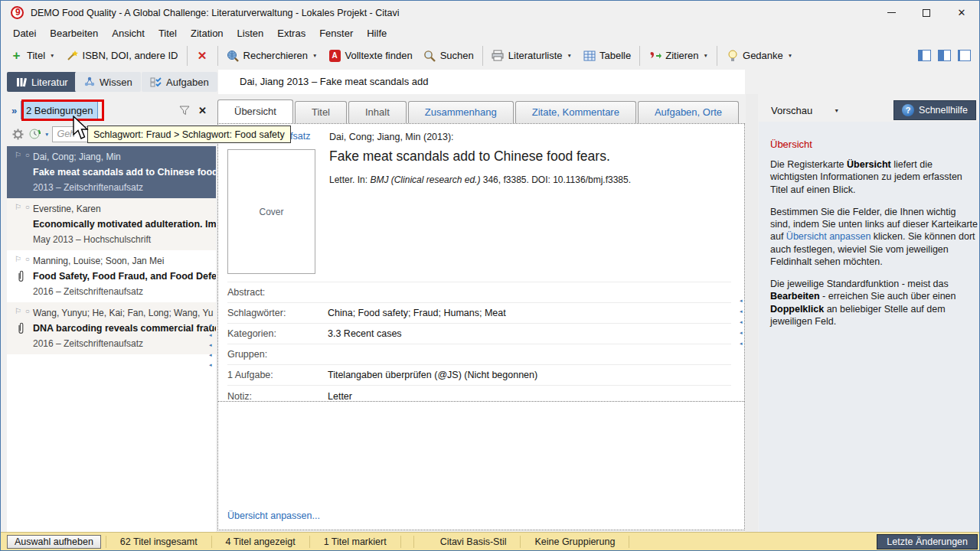  I want to click on tab-literatur: Literatur, so click(41, 82).